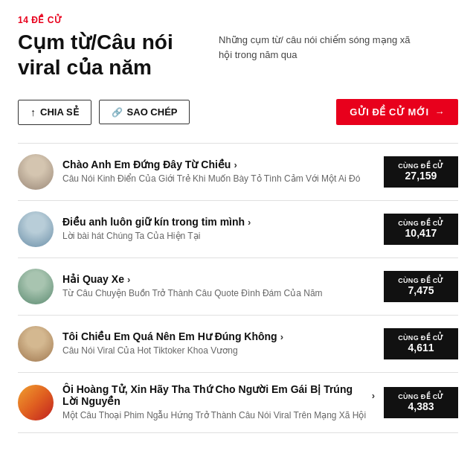  Describe the element at coordinates (219, 179) in the screenshot. I see `item-subtitle: Câu Nói Kinh Điển Của Giới Trẻ Khi Muốn …` at that location.